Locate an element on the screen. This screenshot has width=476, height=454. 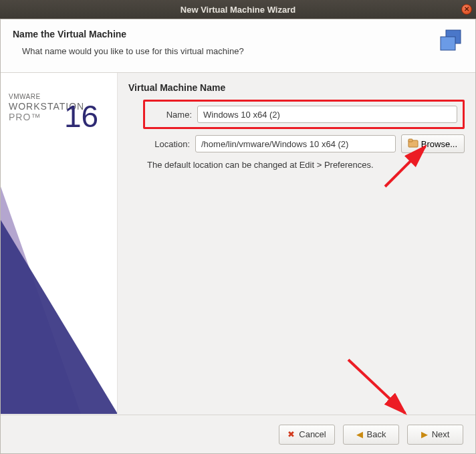
page-title: Name the Virtual Machine is located at coordinates (238, 34).